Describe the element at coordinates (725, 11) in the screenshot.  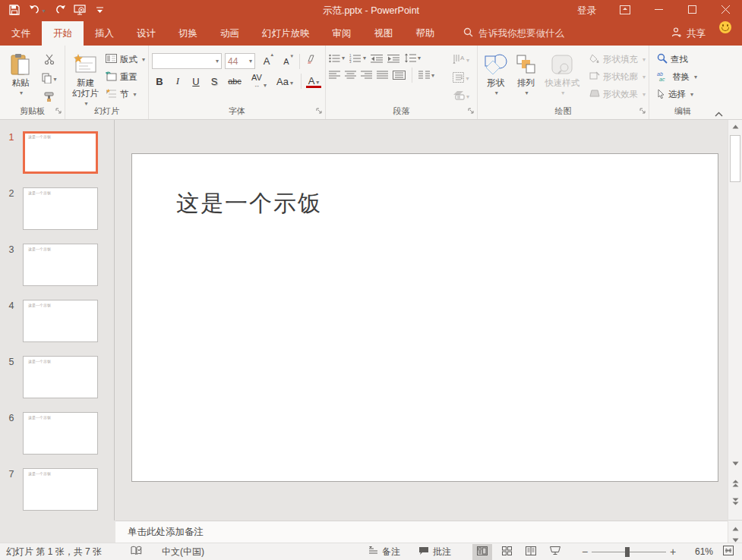
I see `close-button` at that location.